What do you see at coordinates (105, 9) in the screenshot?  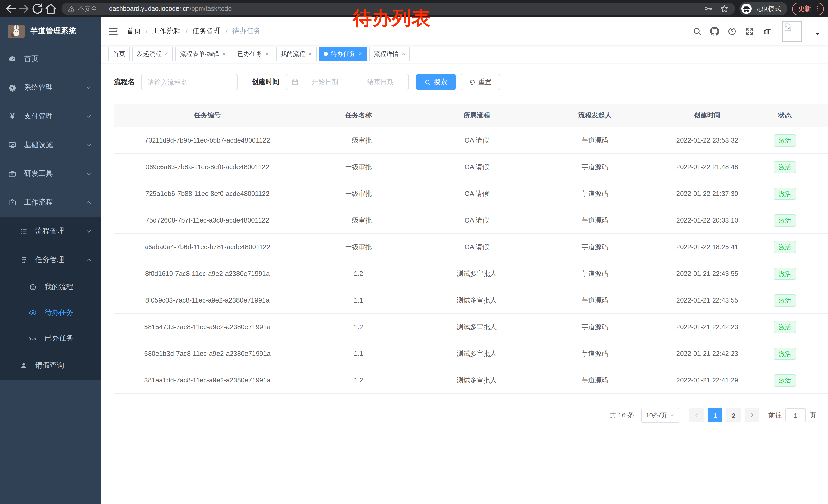 I see `url-divider` at bounding box center [105, 9].